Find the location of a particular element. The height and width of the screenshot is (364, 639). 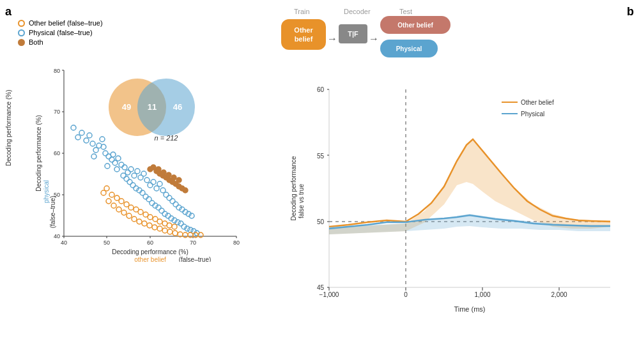

train-label: Train is located at coordinates (302, 11).